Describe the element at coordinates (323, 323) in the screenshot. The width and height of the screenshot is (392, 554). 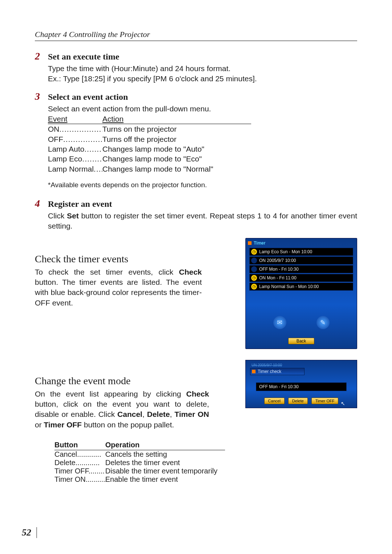
I see `edit-icon: ✎` at that location.